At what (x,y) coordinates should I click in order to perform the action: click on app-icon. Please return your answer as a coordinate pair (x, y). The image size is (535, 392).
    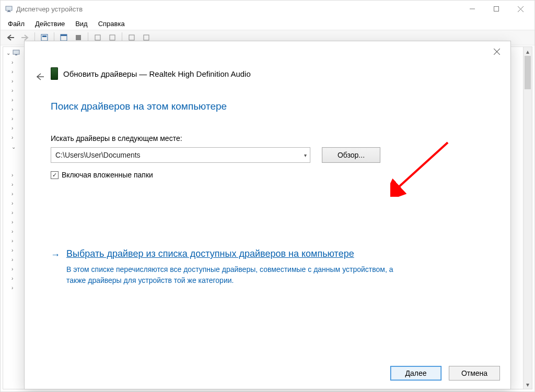
    Looking at the image, I should click on (9, 9).